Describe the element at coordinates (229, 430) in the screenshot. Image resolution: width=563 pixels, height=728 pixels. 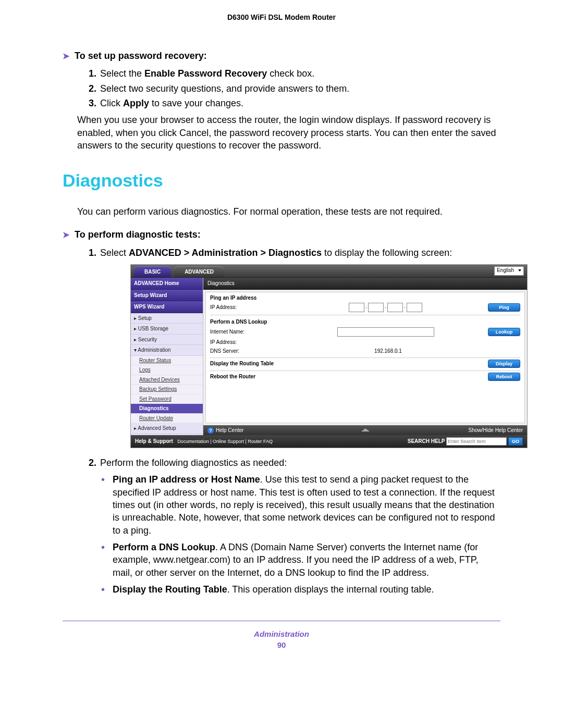
I see `help-center-label: Help Center` at that location.